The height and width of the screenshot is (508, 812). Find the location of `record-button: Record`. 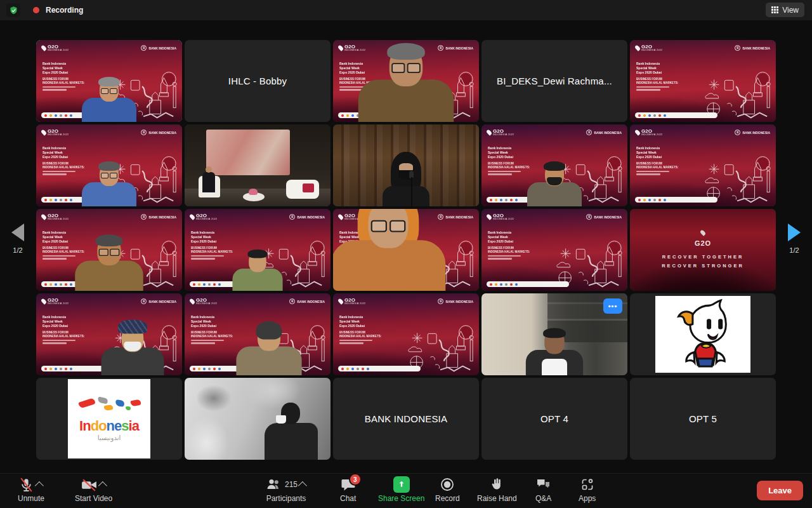

record-button: Record is located at coordinates (448, 490).